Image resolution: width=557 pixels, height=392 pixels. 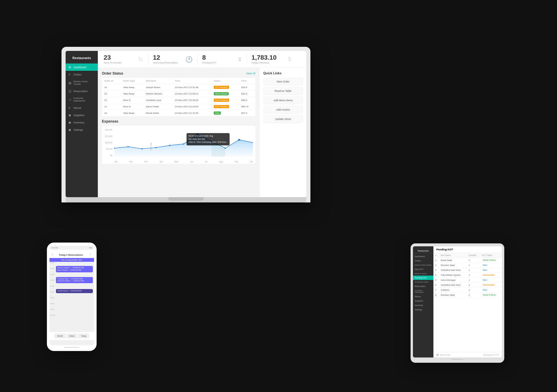 What do you see at coordinates (468, 295) in the screenshot?
I see `tablet-table-row: 8 Romaine Salad 2 Ready To Serve` at bounding box center [468, 295].